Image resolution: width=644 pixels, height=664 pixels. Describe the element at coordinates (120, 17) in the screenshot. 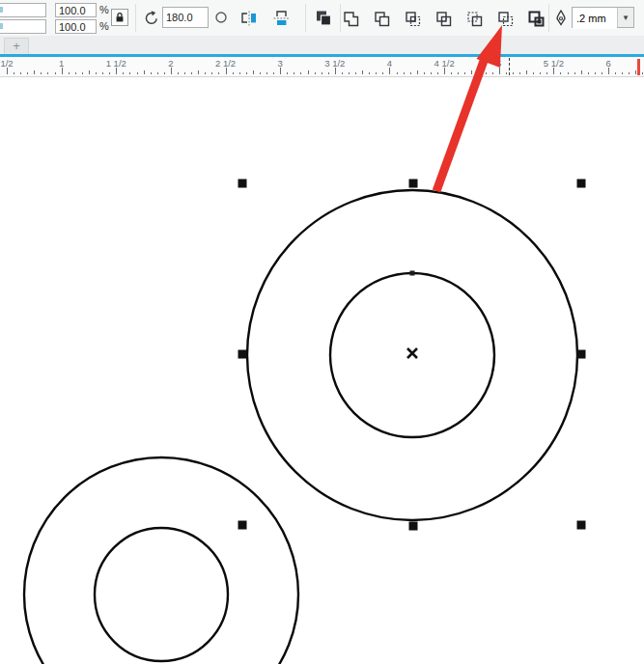

I see `lock-ratio-button` at that location.